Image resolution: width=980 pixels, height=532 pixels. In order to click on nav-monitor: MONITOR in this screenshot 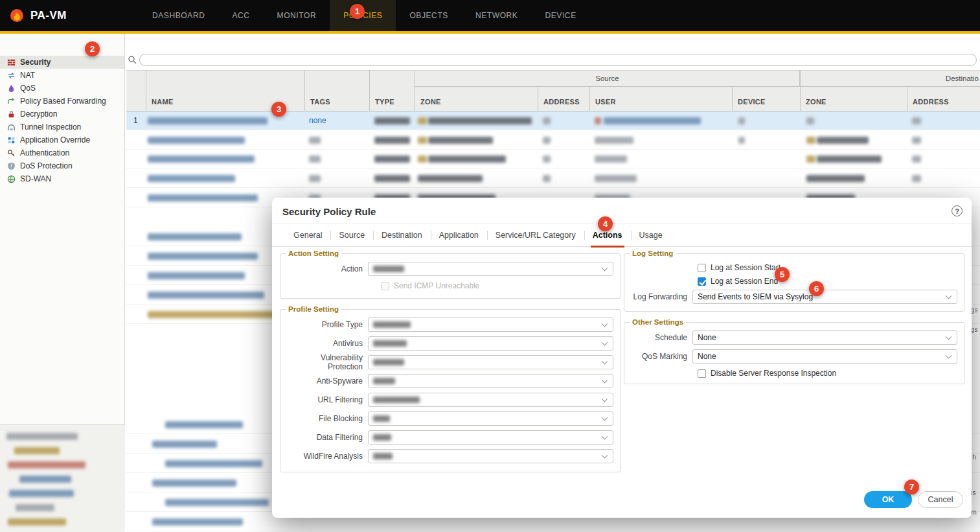, I will do `click(297, 16)`.